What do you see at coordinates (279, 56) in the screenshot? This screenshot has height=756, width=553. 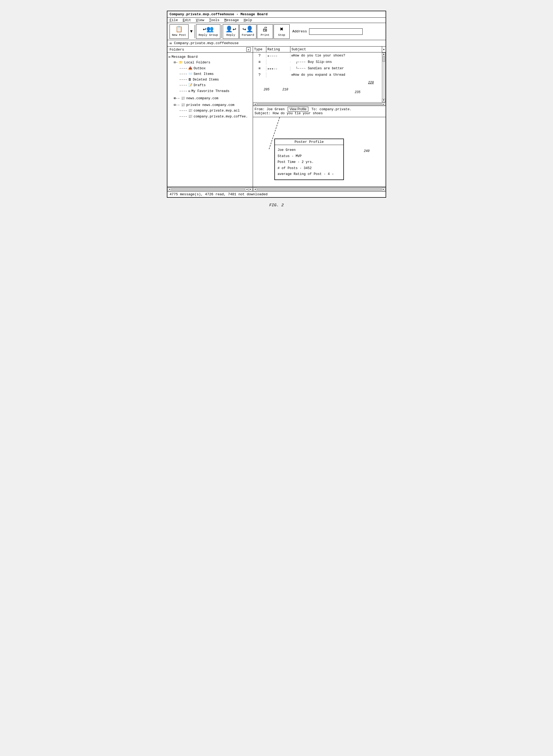 I see `msg-rating-1: ★☆☆☆☆` at bounding box center [279, 56].